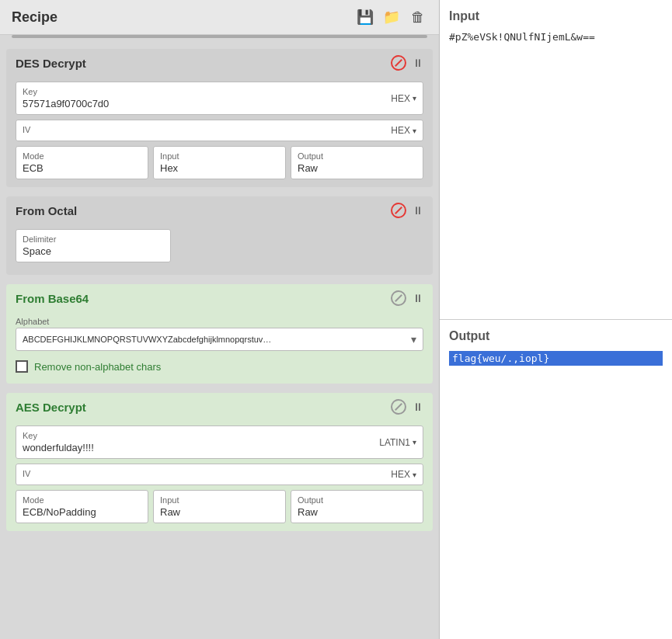 The image size is (672, 639). Describe the element at coordinates (219, 334) in the screenshot. I see `base64-alphabet-row: Alphabet ABCDEFGHIJKLMNOPQRSTUVWXYZabcde…` at that location.